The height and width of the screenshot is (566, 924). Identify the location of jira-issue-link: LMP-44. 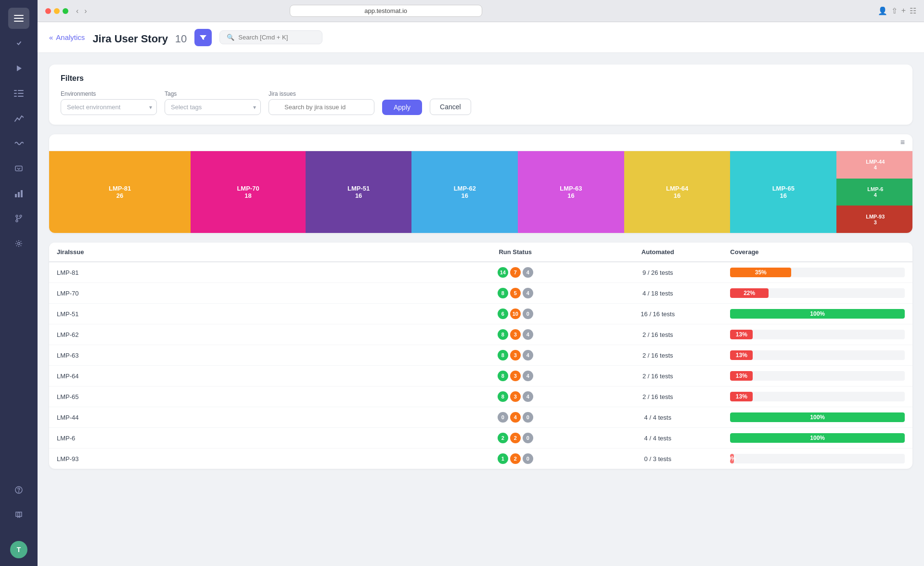
(68, 418).